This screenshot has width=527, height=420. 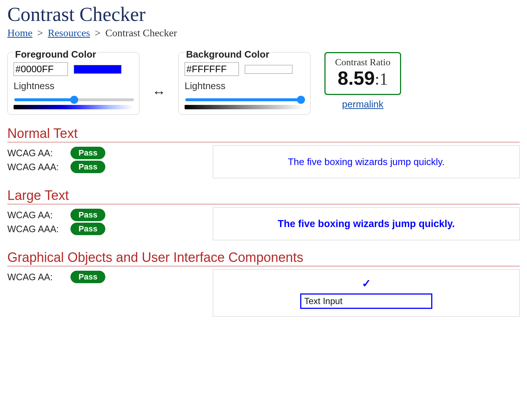 I want to click on foreground-lightness-slider, so click(x=74, y=100).